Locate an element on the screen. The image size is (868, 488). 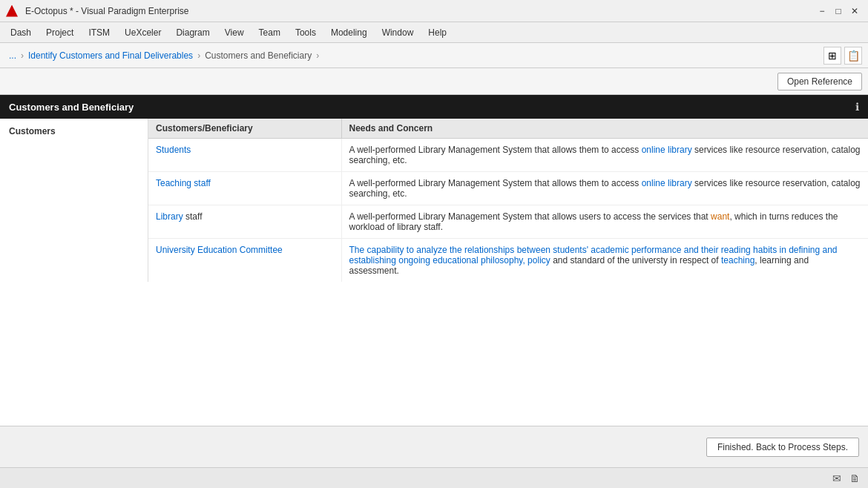
breadcrumb: ... › Identify Customers and Final Deliv… is located at coordinates (162, 56).